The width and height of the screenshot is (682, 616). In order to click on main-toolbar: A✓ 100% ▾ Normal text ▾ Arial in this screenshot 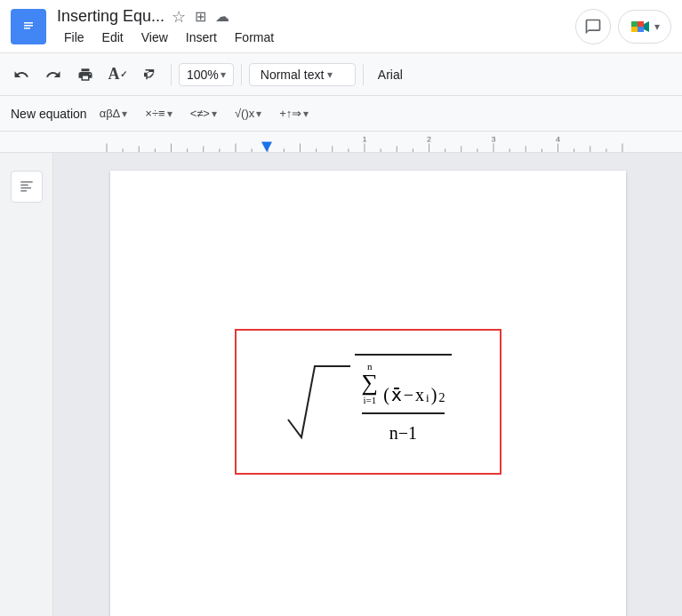, I will do `click(341, 75)`.